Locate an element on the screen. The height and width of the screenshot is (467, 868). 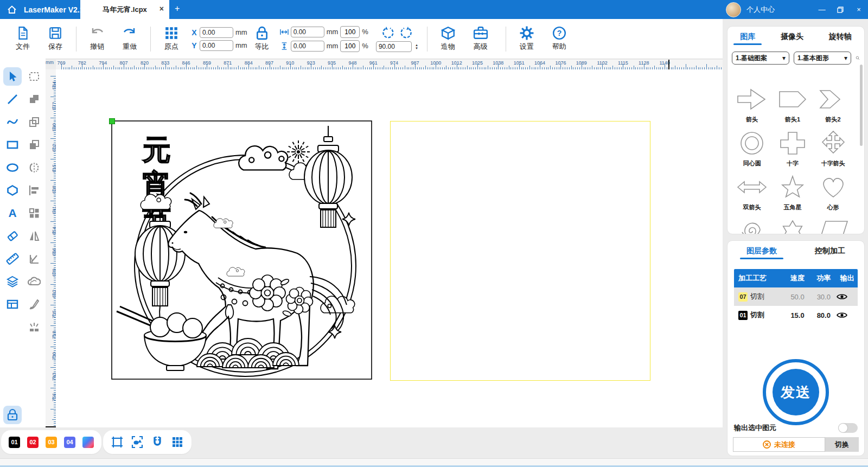
home-icon is located at coordinates (12, 10).